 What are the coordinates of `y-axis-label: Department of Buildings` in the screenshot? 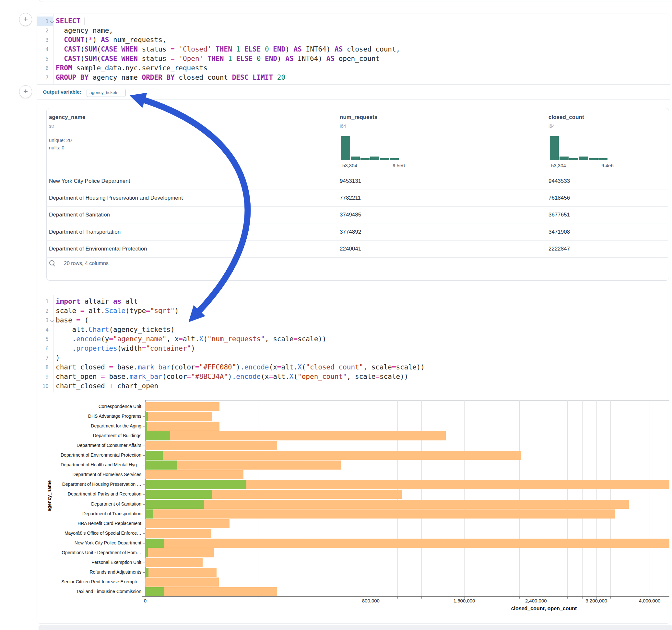 It's located at (89, 435).